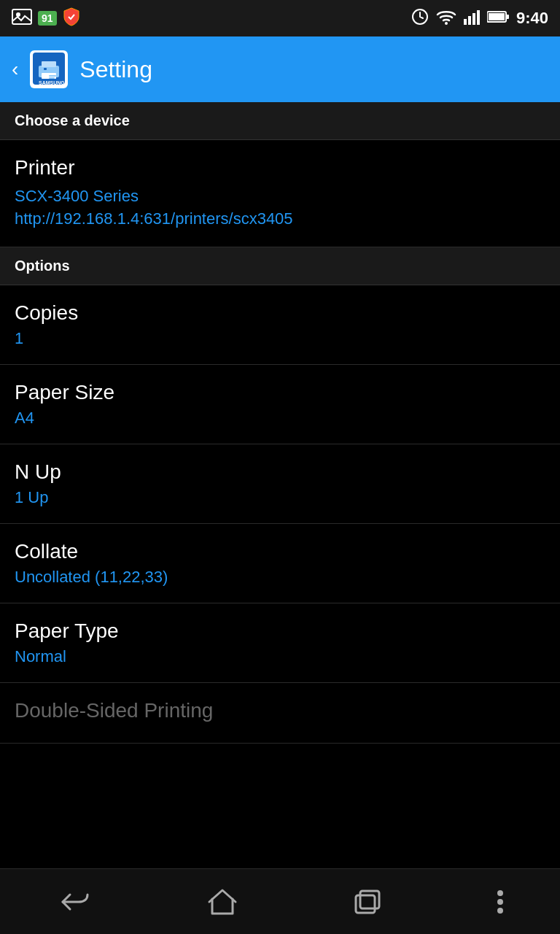  Describe the element at coordinates (280, 313) in the screenshot. I see `setting-title-copies: Copies` at that location.